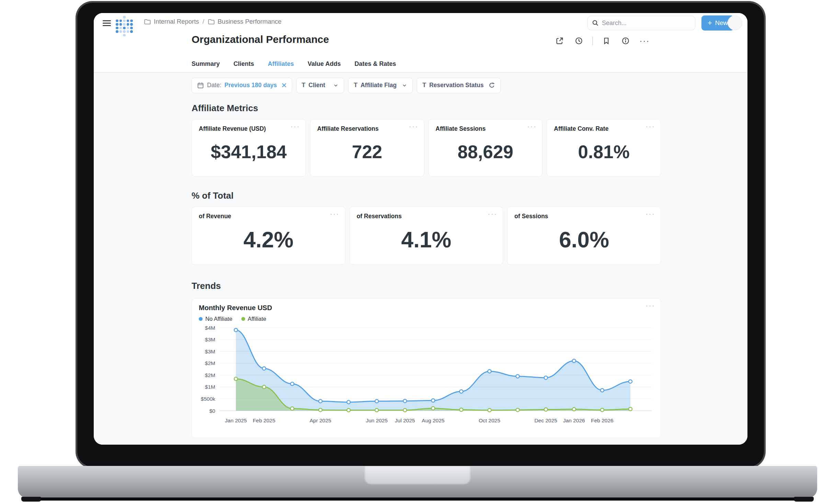 The height and width of the screenshot is (504, 835). What do you see at coordinates (606, 41) in the screenshot?
I see `bookmark-icon` at bounding box center [606, 41].